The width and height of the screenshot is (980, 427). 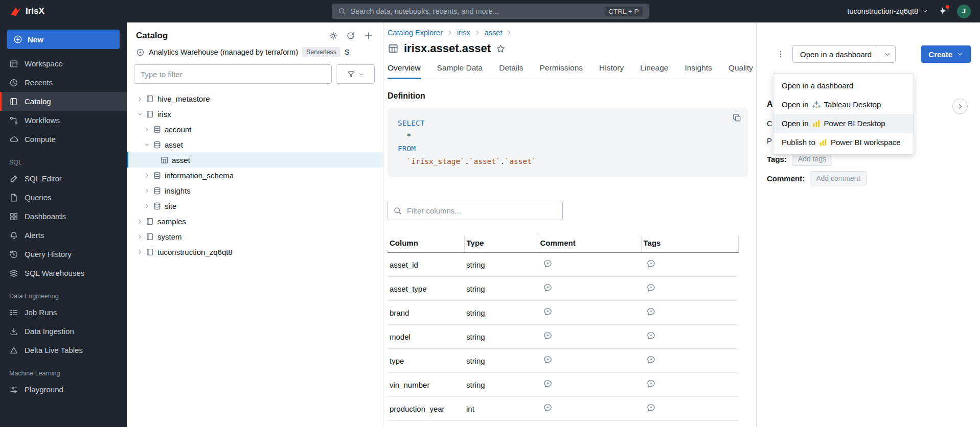 What do you see at coordinates (255, 175) in the screenshot?
I see `tree-item-information-schema: information_schema` at bounding box center [255, 175].